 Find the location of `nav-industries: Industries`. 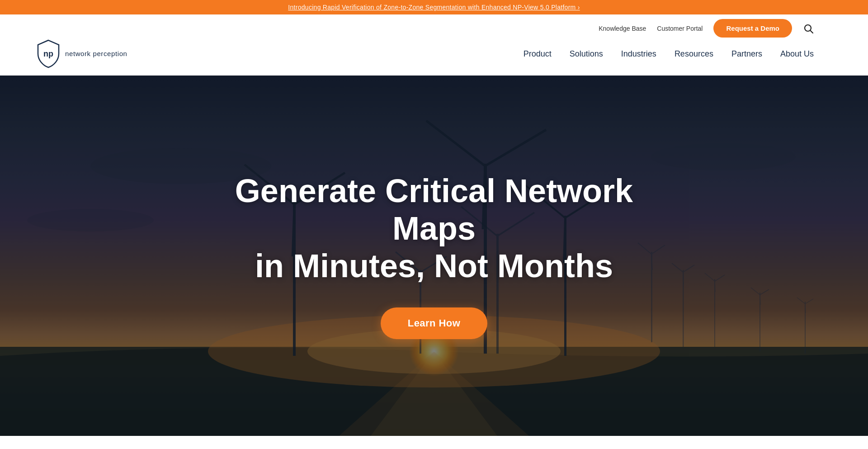

nav-industries: Industries is located at coordinates (639, 54).